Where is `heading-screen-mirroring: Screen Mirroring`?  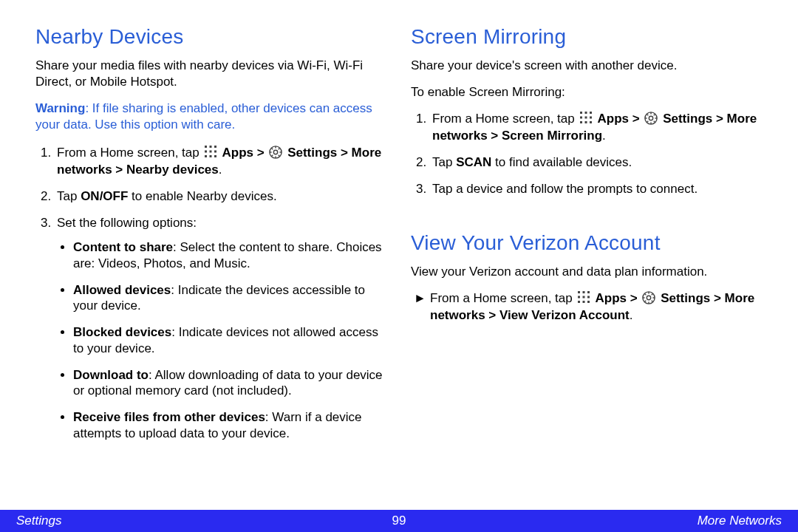
heading-screen-mirroring: Screen Mirroring is located at coordinates (587, 37).